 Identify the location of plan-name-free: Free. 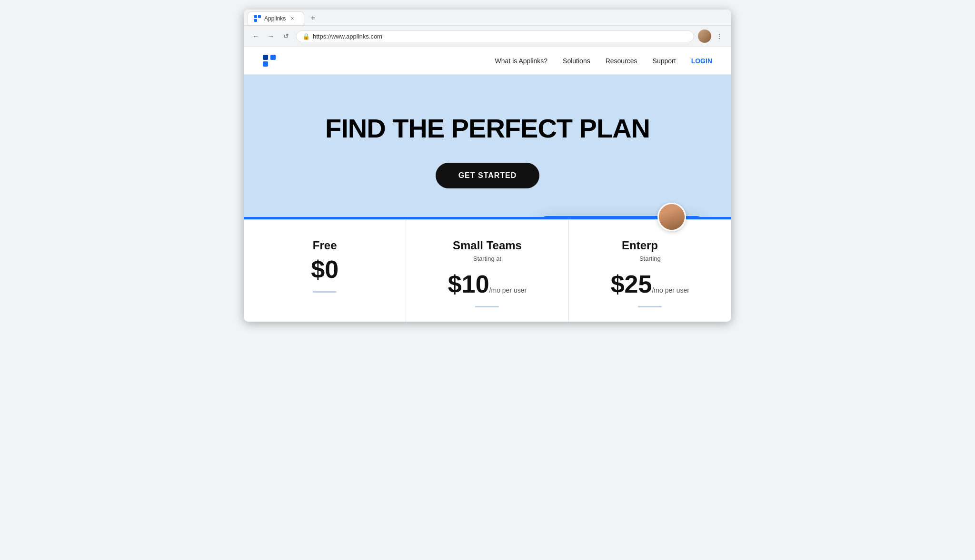
(325, 246).